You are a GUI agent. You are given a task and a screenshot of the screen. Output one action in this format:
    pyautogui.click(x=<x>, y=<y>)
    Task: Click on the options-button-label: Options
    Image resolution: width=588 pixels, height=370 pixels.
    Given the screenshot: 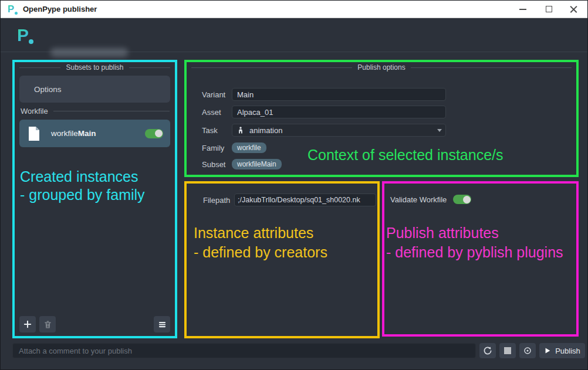 What is the action you would take?
    pyautogui.click(x=48, y=89)
    